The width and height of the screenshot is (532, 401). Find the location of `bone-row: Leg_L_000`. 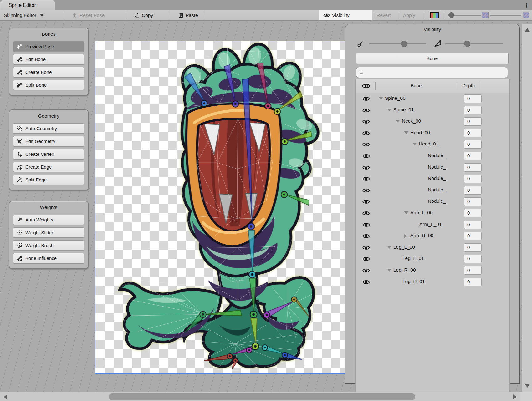

bone-row: Leg_L_000 is located at coordinates (432, 248).